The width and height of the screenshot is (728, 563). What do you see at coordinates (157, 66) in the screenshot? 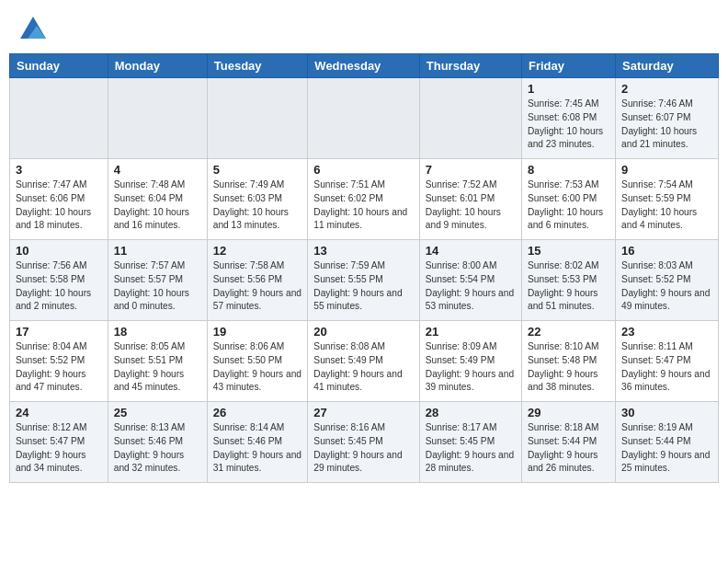
I see `weekday-header: Monday` at bounding box center [157, 66].